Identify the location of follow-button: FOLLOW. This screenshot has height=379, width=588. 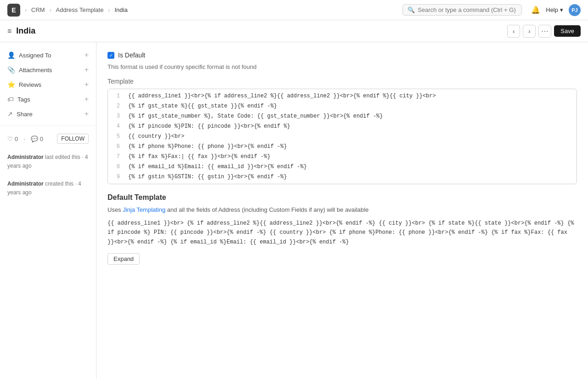
(73, 139).